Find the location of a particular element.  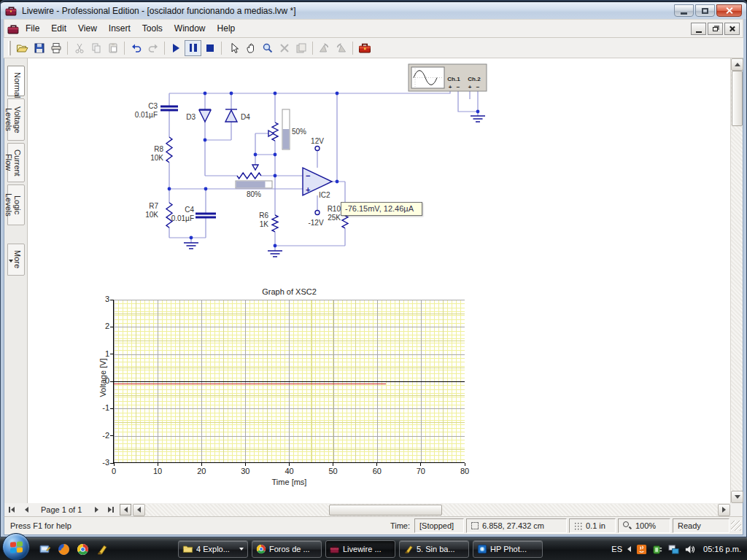

library-button is located at coordinates (301, 48).